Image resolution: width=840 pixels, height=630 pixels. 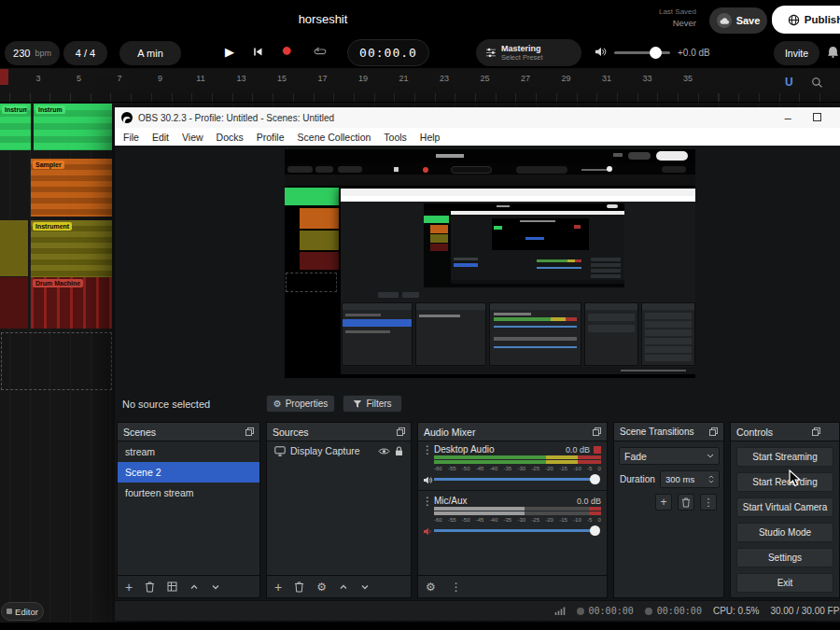 What do you see at coordinates (512, 464) in the screenshot?
I see `mixer-channel-desktop-audio: ⋮ Desktop Audio 0.0 dB -60-55-50-45-40-3…` at bounding box center [512, 464].